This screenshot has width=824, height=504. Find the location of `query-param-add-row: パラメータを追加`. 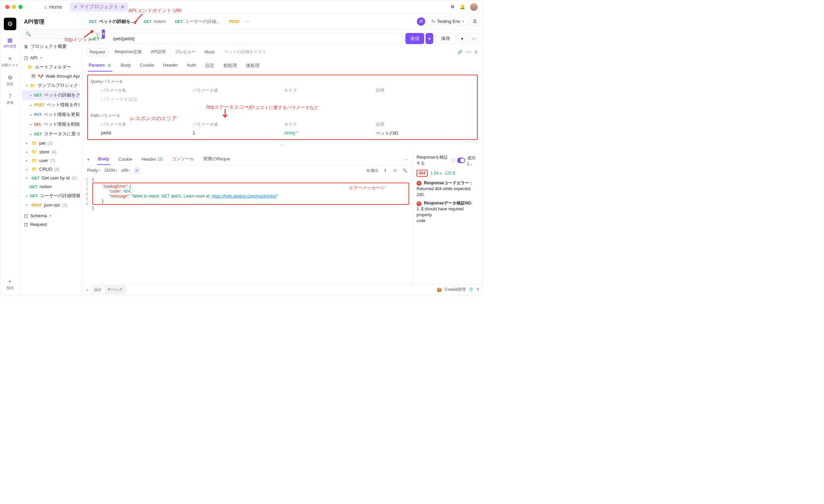

query-param-add-row: パラメータを追加 is located at coordinates (282, 99).